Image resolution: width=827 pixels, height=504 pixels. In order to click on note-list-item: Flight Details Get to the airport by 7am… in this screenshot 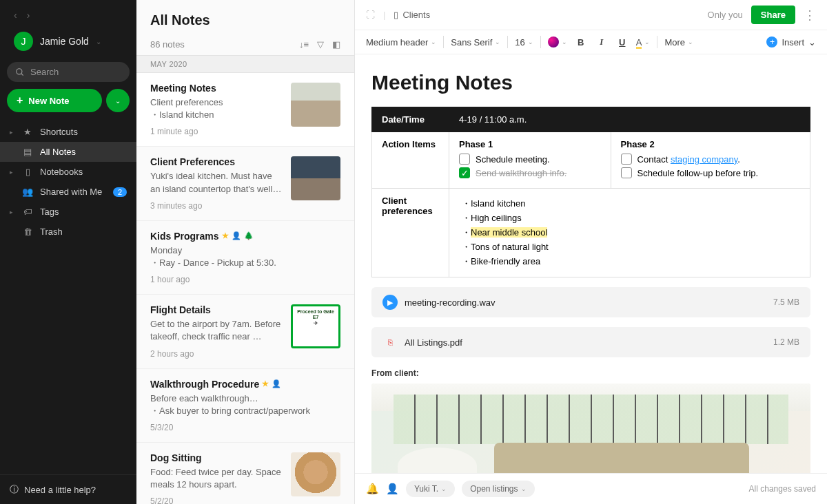, I will do `click(245, 332)`.